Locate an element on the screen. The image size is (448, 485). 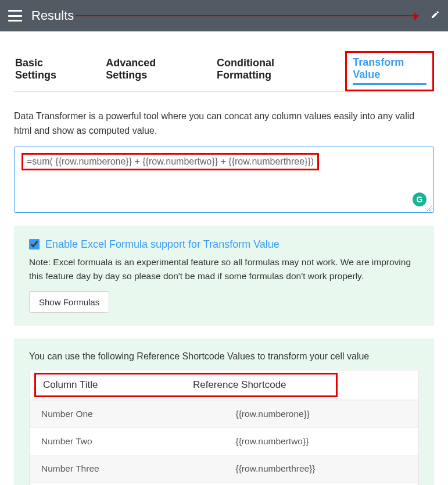
enable-excel-checkbox is located at coordinates (34, 244).